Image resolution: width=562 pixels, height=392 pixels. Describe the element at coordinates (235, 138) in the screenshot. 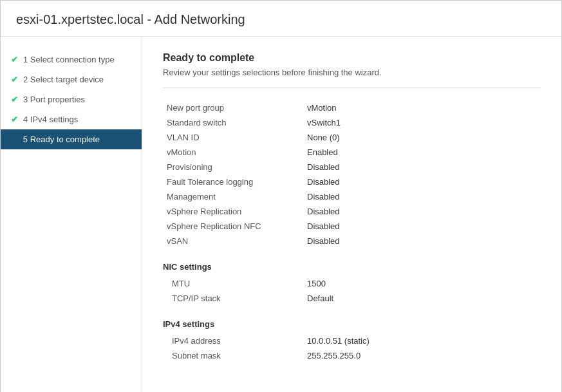

I see `setting-label: VLAN ID` at that location.